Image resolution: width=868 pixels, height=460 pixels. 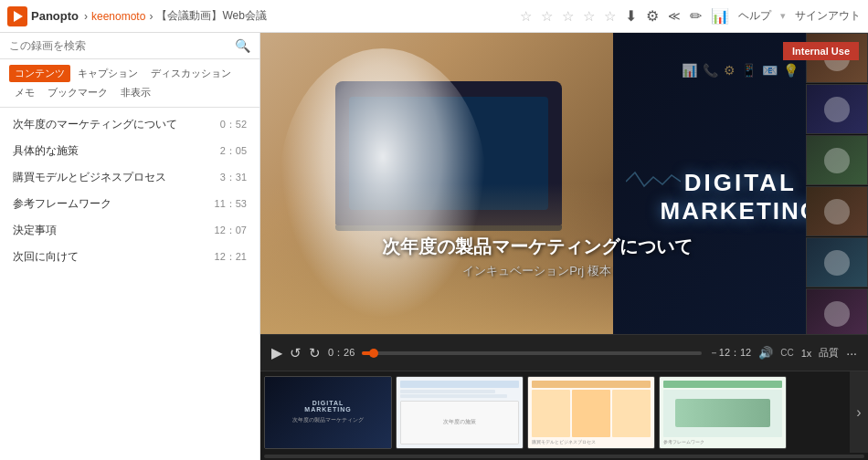 I want to click on tab-memo: メモ, so click(x=25, y=93).